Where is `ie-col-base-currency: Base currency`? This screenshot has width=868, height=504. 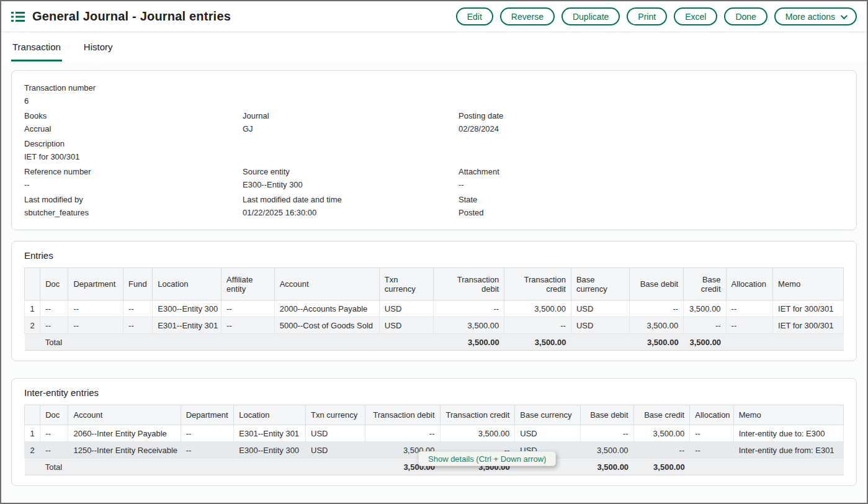
ie-col-base-currency: Base currency is located at coordinates (548, 415).